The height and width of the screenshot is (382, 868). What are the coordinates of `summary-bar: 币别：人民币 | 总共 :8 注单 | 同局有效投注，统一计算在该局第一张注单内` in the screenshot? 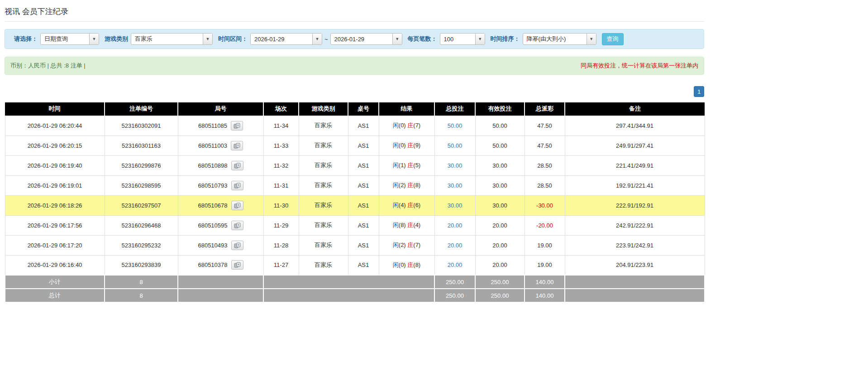 It's located at (354, 66).